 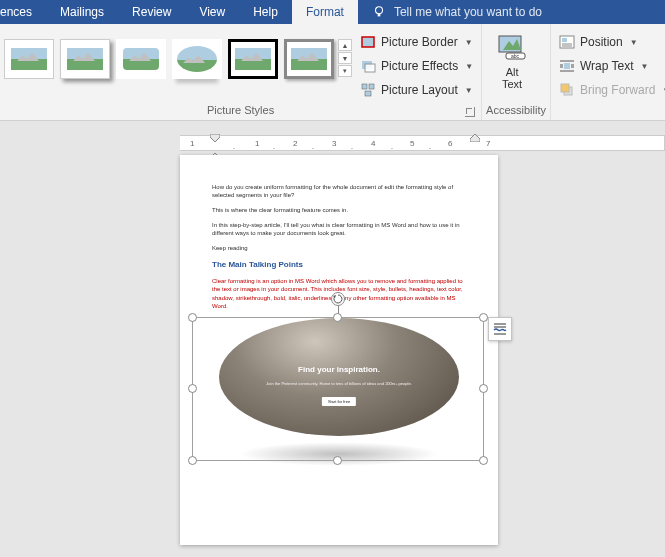 I want to click on alt-text-icon: abc, so click(x=512, y=47).